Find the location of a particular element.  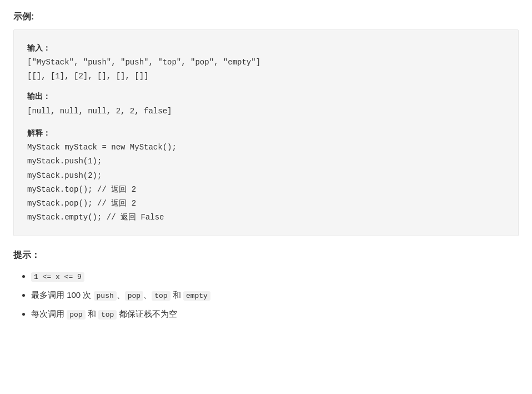

input-line2: [[], [1], [2], [], [], []] is located at coordinates (266, 77).